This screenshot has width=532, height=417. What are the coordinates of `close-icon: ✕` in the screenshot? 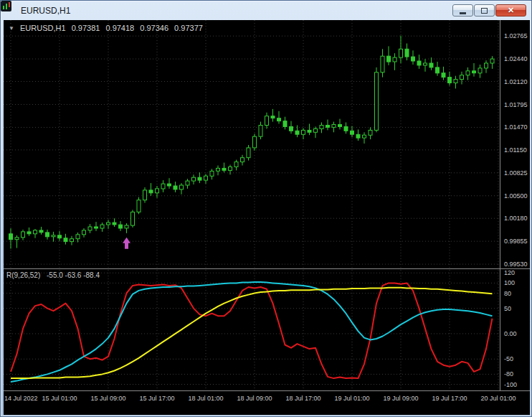 It's located at (510, 10).